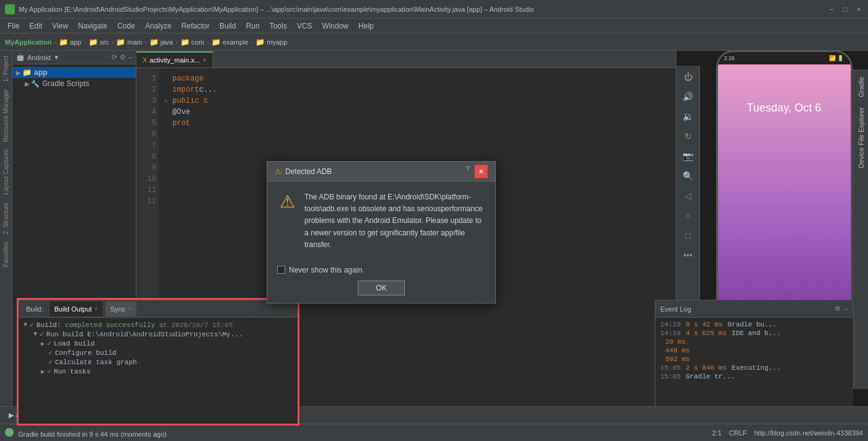 The height and width of the screenshot is (441, 868). Describe the element at coordinates (381, 172) in the screenshot. I see `adb-dialog-title: ⚠ Detected ADB ? ×` at that location.